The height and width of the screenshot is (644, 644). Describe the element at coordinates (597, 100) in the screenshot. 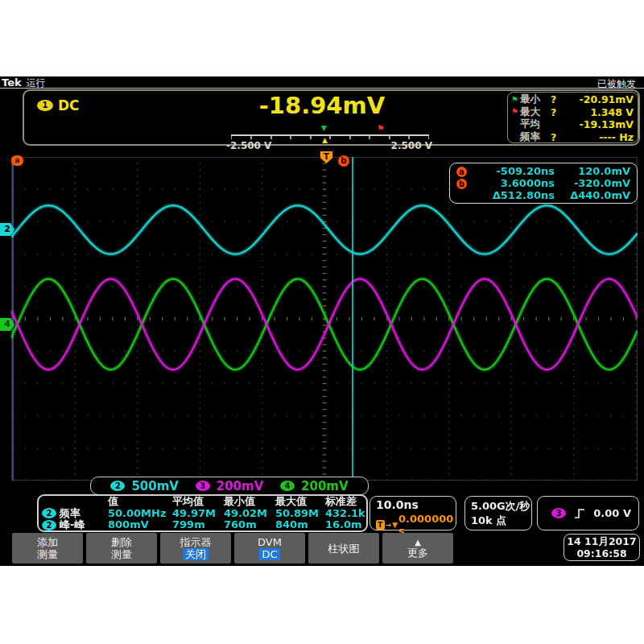

I see `min-value: -20.91mV` at that location.